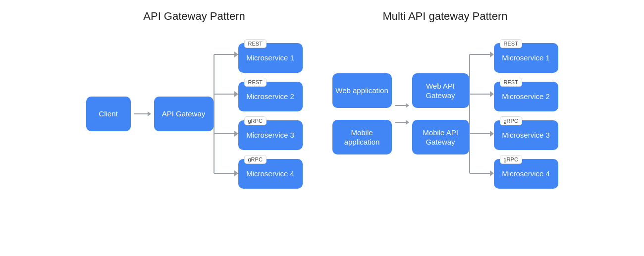 The width and height of the screenshot is (644, 256). Describe the element at coordinates (143, 114) in the screenshot. I see `client-to-gateway-arrow` at that location.